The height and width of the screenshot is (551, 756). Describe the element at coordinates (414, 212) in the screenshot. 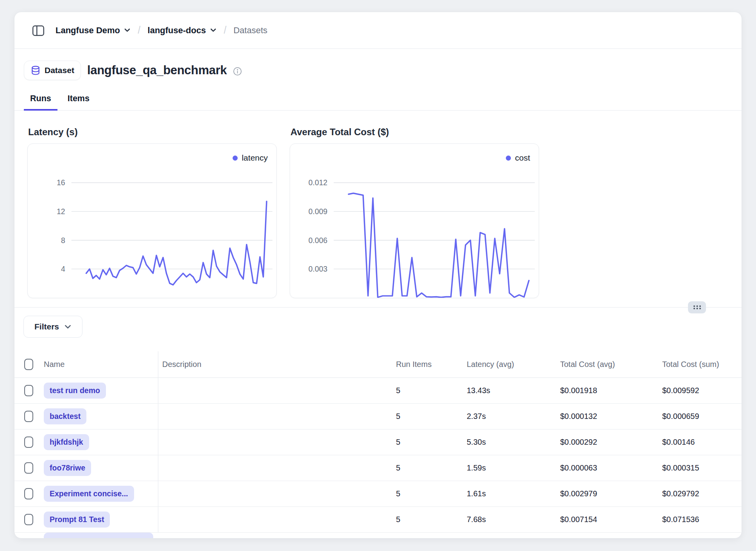

I see `cost-chart-group: Average Total Cost ($) 0.0120.0090.0060.…` at that location.